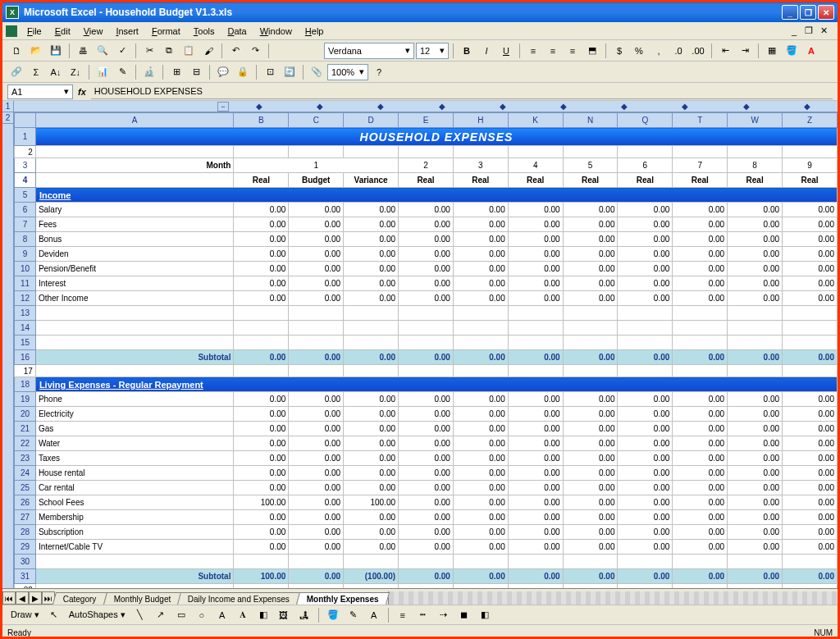  Describe the element at coordinates (808, 12) in the screenshot. I see `maximize-button: ❐` at that location.